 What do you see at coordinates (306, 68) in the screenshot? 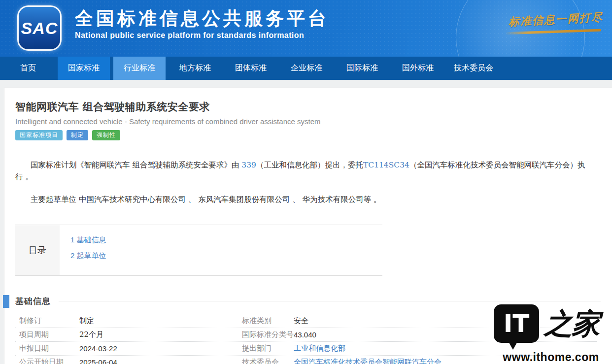
I see `nav-item-enterprise-standards: 企业标准` at bounding box center [306, 68].